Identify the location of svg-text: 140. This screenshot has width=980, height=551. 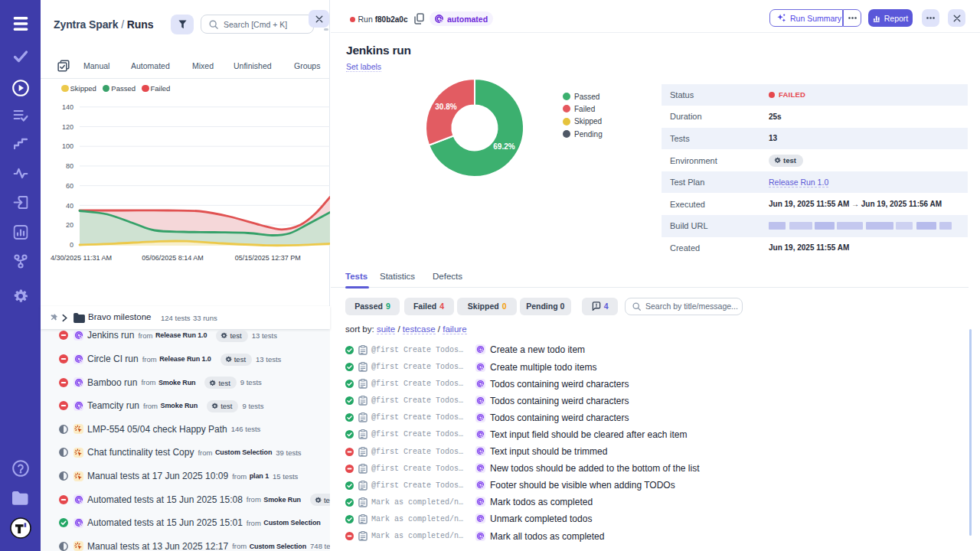
(67, 107).